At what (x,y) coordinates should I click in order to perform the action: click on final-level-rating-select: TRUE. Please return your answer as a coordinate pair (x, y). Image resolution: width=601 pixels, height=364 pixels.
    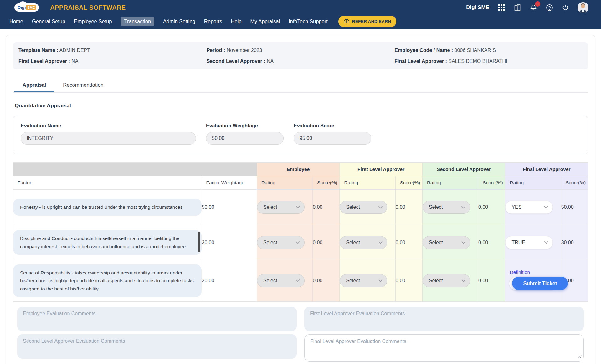
    Looking at the image, I should click on (529, 243).